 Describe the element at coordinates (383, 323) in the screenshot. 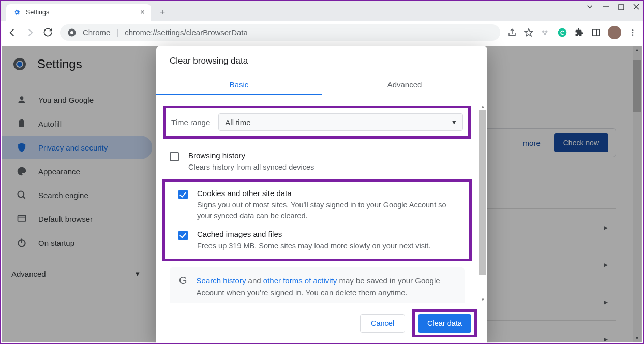

I see `cancel-button: Cancel` at that location.